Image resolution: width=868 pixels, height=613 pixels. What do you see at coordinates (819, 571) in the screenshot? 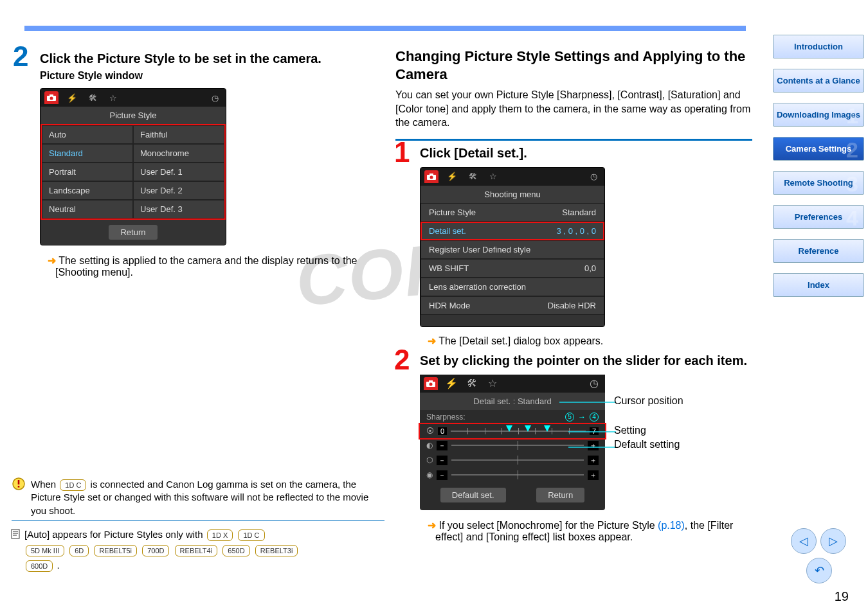
I see `back-icon: ↶` at bounding box center [819, 571].